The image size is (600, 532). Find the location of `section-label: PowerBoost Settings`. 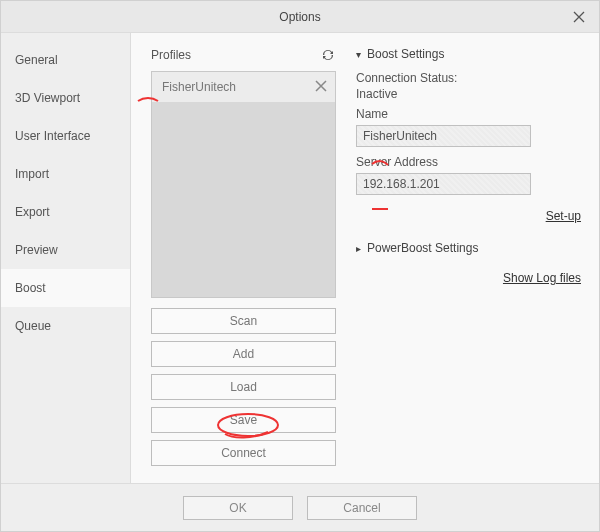

section-label: PowerBoost Settings is located at coordinates (422, 248).